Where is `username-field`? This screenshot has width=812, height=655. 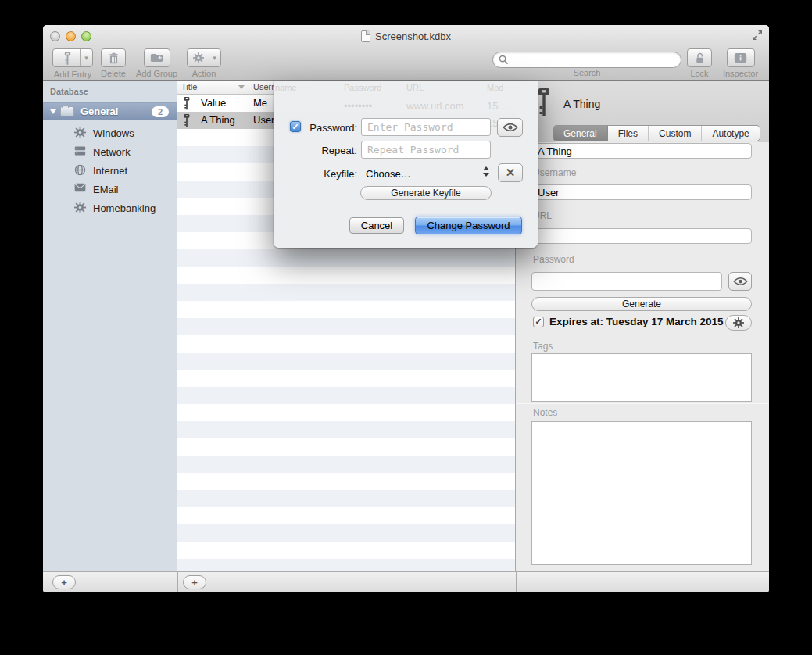 username-field is located at coordinates (642, 192).